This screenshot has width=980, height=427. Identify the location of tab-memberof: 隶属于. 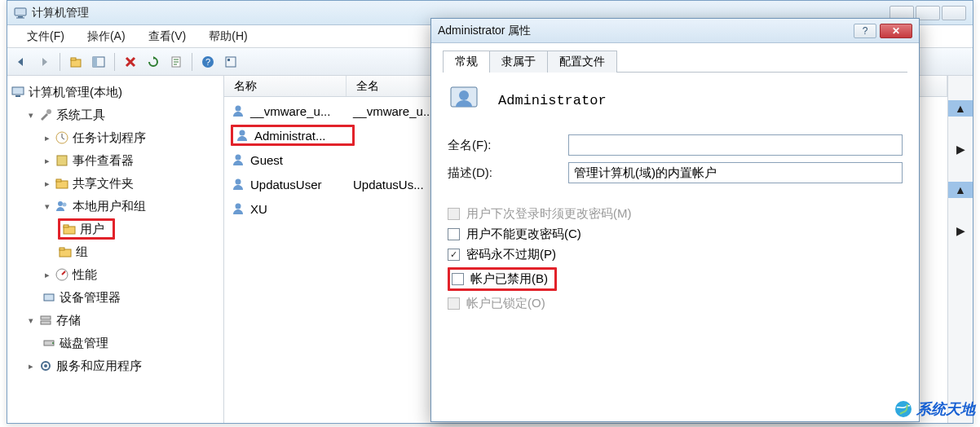
(519, 62).